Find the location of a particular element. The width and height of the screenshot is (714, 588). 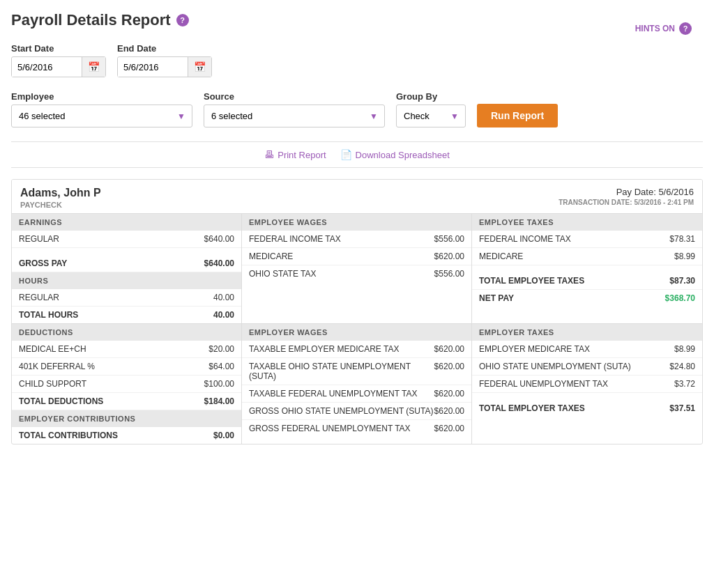

transaction-date-value: 5/3/2016 - 2:41 PM is located at coordinates (664, 202).